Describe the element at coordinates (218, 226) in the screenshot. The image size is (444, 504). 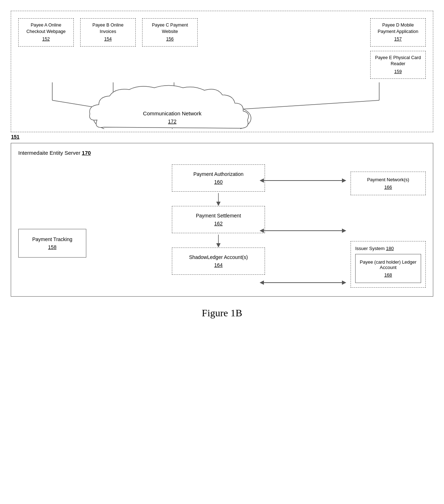
I see `center-column: Payment Authorization 160 Payment Settle…` at that location.